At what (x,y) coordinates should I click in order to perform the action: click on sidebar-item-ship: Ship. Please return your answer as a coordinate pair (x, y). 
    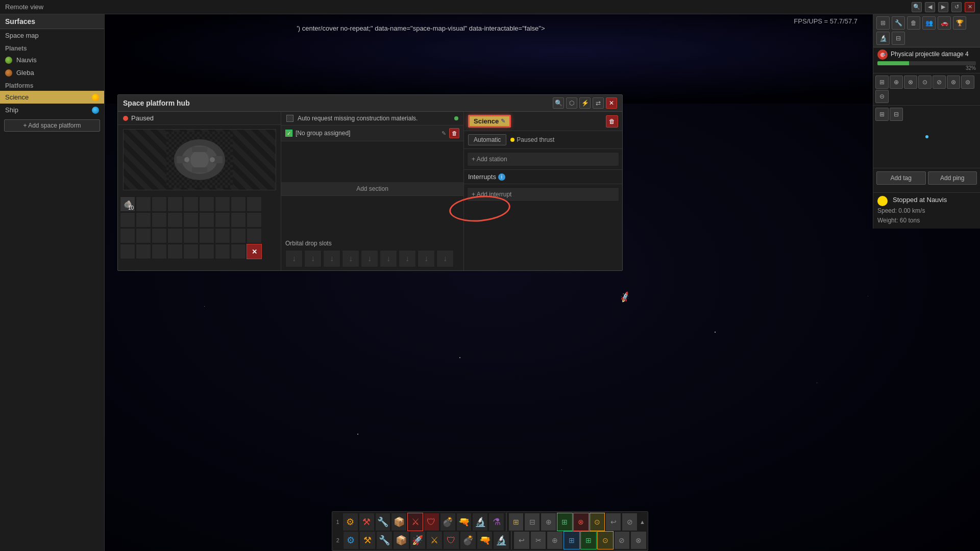
    Looking at the image, I should click on (52, 110).